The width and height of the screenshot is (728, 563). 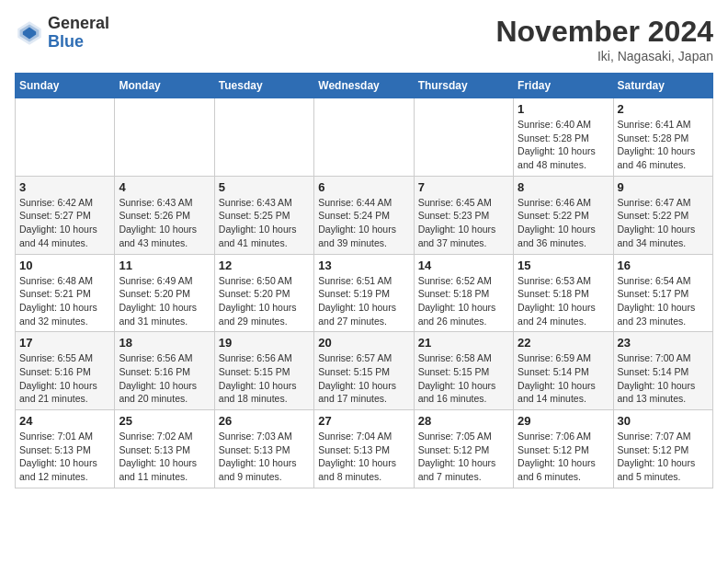 What do you see at coordinates (563, 188) in the screenshot?
I see `day-number: 8` at bounding box center [563, 188].